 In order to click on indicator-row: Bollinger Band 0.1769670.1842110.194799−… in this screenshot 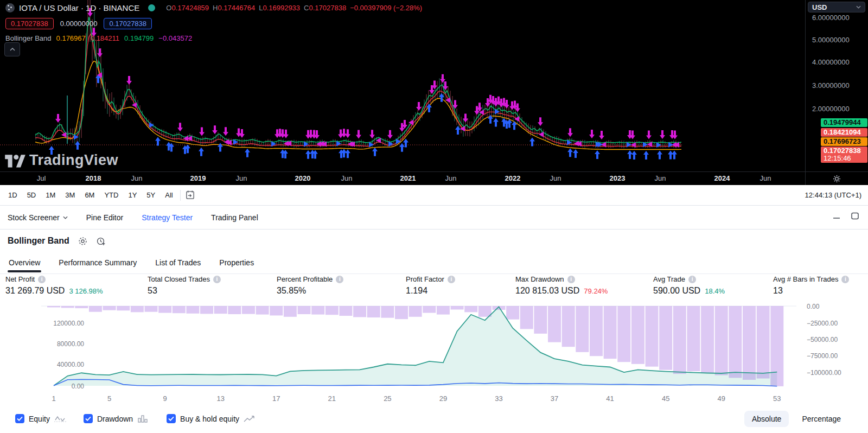, I will do `click(214, 38)`.